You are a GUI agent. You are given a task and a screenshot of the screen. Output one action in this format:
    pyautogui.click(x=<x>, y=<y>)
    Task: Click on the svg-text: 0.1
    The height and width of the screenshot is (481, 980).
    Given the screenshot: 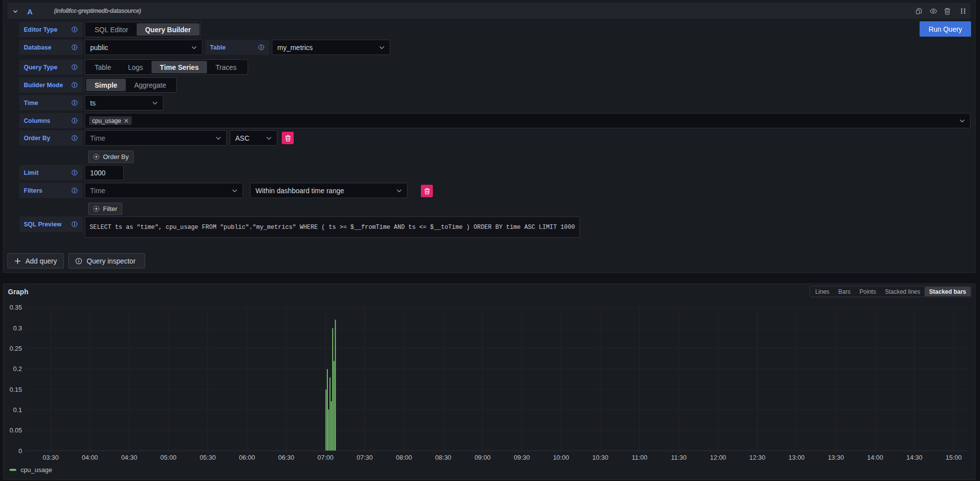 What is the action you would take?
    pyautogui.click(x=17, y=410)
    